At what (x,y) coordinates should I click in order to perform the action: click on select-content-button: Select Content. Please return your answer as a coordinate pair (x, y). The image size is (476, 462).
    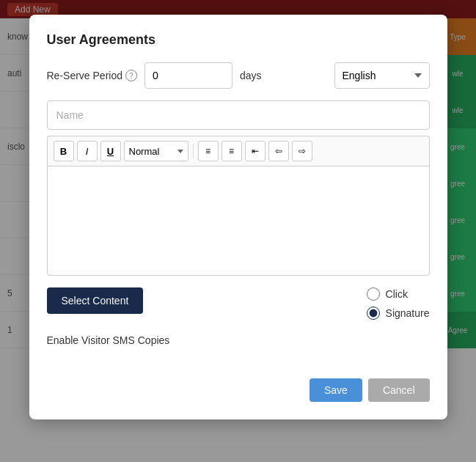
    Looking at the image, I should click on (95, 301).